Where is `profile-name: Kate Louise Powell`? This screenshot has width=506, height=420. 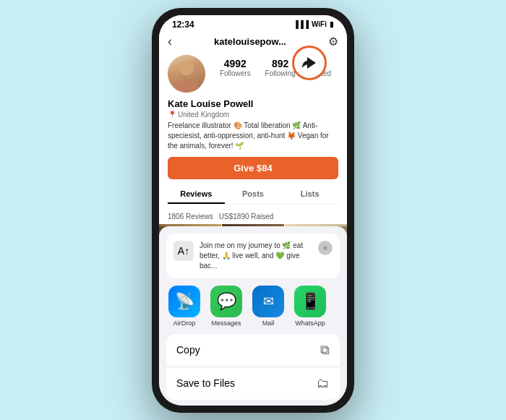
profile-name: Kate Louise Powell is located at coordinates (253, 104).